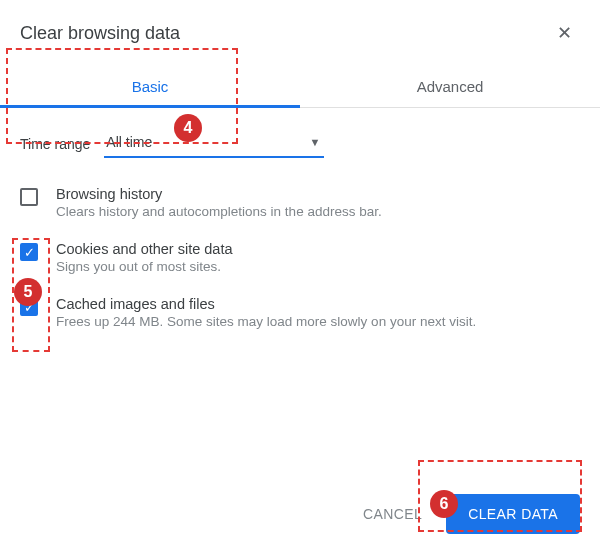  What do you see at coordinates (513, 514) in the screenshot?
I see `clear-data-button: CLEAR DATA` at bounding box center [513, 514].